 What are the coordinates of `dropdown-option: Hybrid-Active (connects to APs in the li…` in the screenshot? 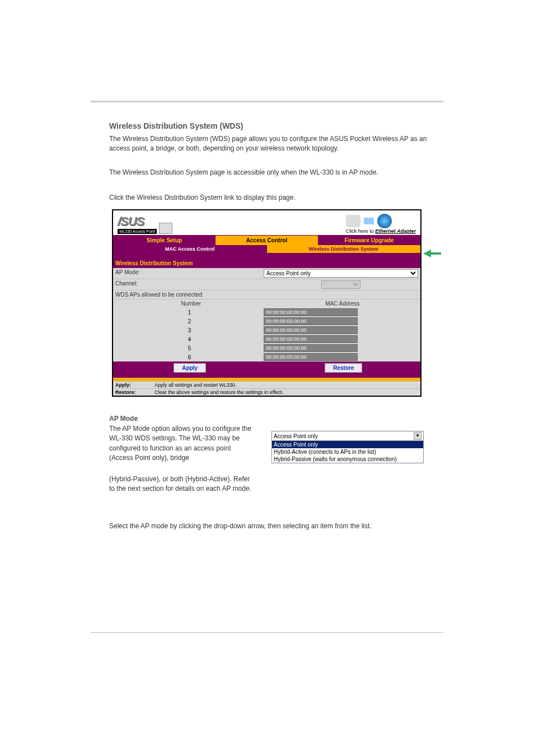 It's located at (348, 452).